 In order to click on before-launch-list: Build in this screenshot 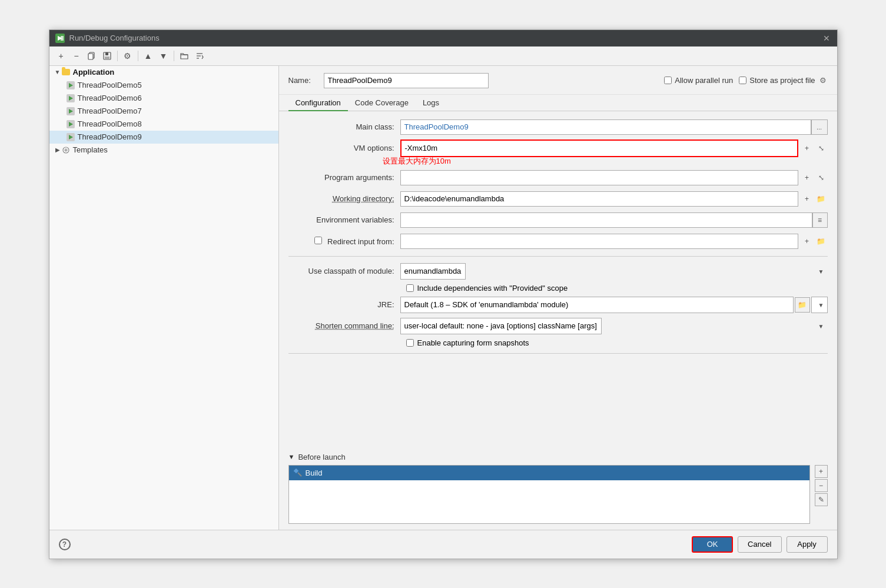, I will do `click(549, 494)`.